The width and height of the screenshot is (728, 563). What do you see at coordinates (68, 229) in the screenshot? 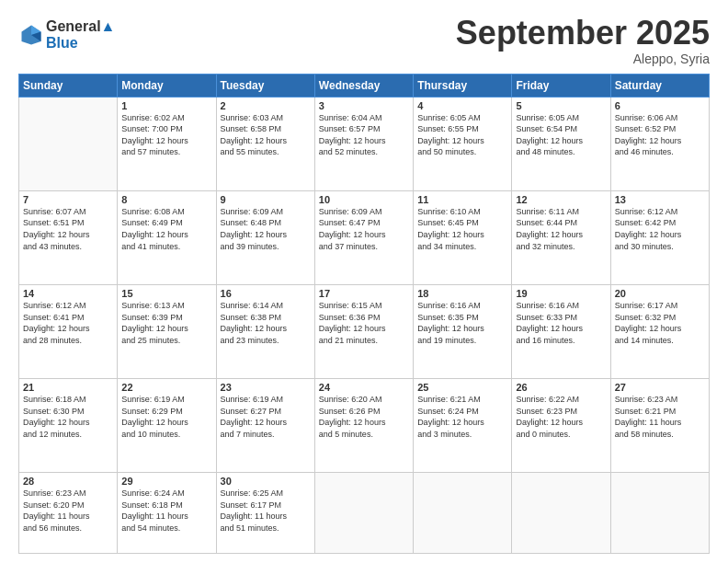
I see `day-info: Sunrise: 6:07 AM Sunset: 6:51 PM Dayligh…` at bounding box center [68, 229].